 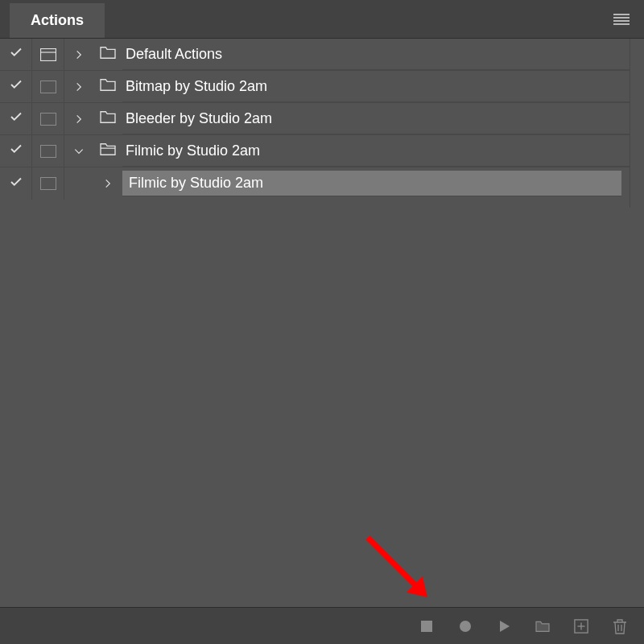 I want to click on tab-actions: Actions, so click(x=57, y=21).